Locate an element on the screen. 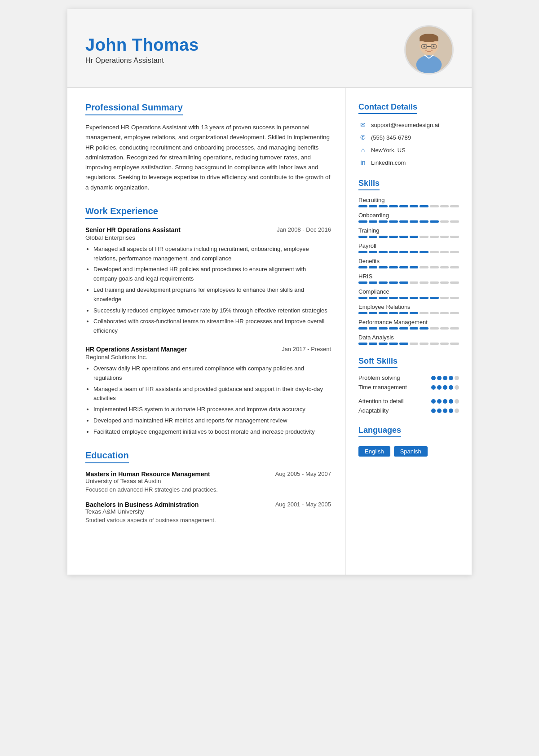 The width and height of the screenshot is (539, 756). job-company: Global Enterprises is located at coordinates (208, 238).